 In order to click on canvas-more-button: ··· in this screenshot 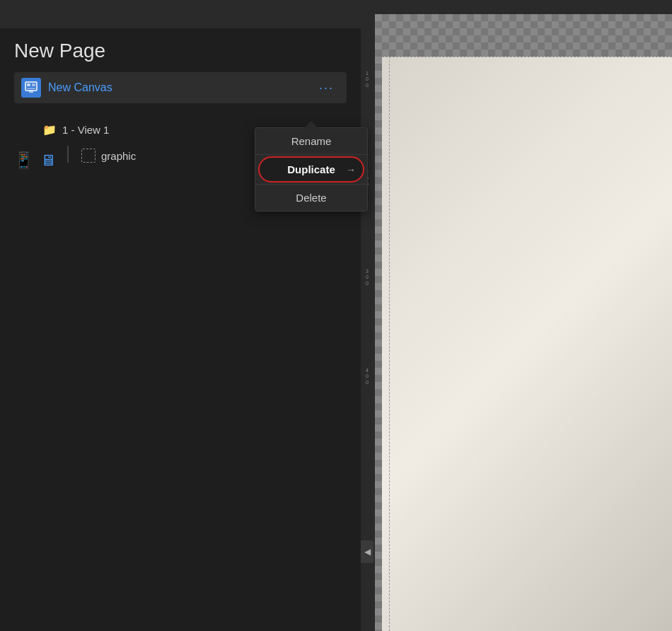, I will do `click(327, 88)`.